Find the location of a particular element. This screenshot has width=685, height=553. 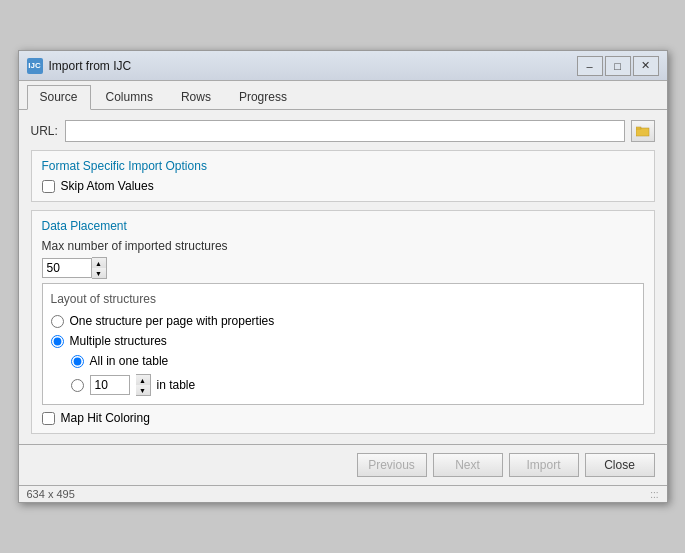

one-structure-row: One structure per page with properties is located at coordinates (343, 321).